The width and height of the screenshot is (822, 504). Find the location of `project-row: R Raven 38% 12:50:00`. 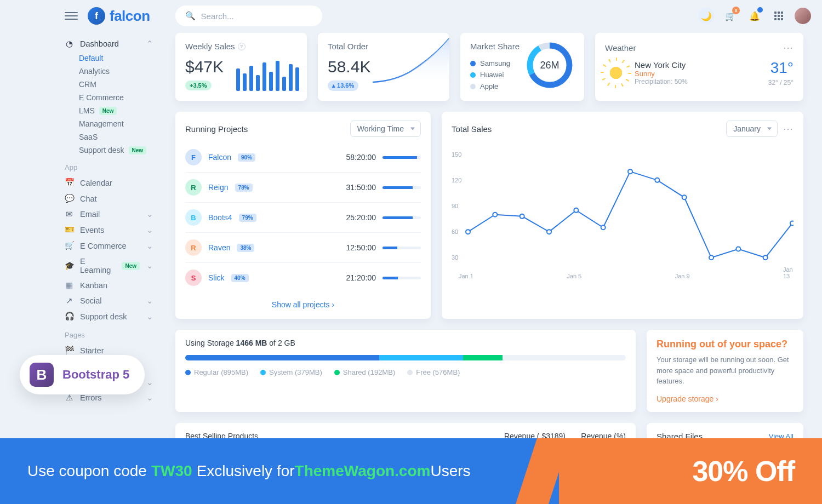

project-row: R Raven 38% 12:50:00 is located at coordinates (303, 248).